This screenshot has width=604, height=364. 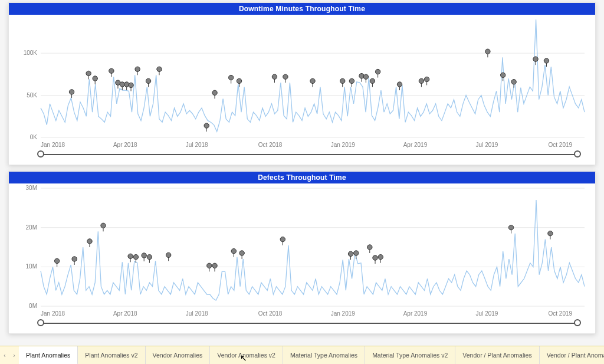 What do you see at coordinates (309, 155) in the screenshot?
I see `slider-track` at bounding box center [309, 155].